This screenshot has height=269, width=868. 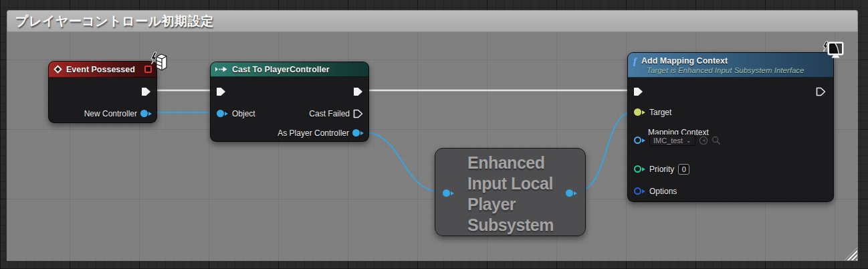 I want to click on new-controller-pin, so click(x=144, y=114).